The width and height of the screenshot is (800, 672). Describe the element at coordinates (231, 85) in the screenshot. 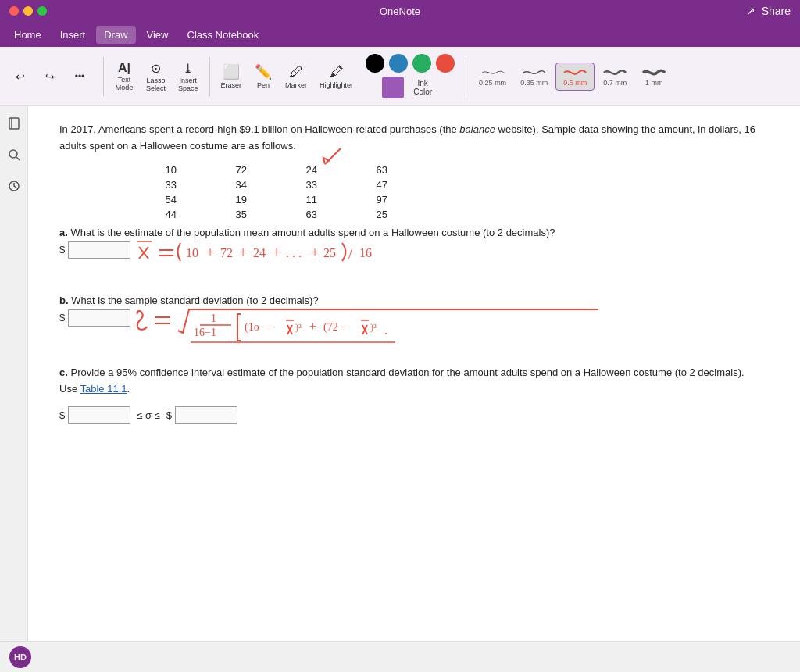

I see `eraser-label: Eraser` at that location.